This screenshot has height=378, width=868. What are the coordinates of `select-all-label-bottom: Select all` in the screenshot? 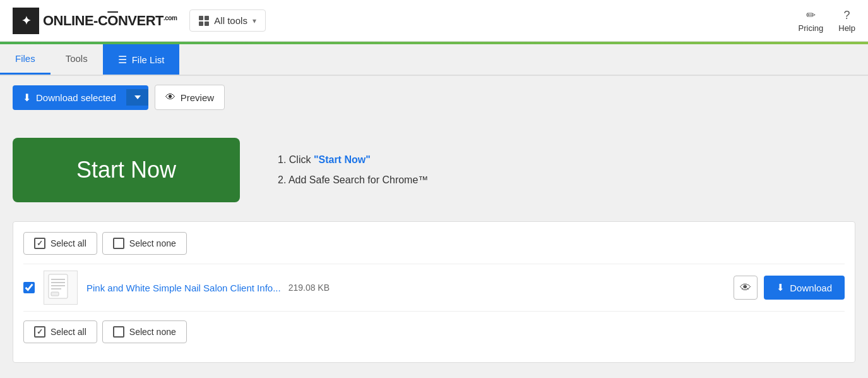 It's located at (68, 332).